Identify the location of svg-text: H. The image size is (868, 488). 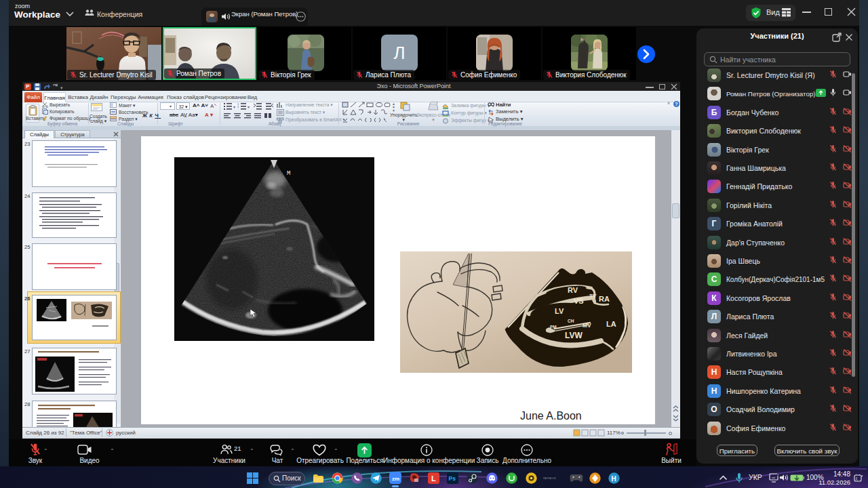
(614, 479).